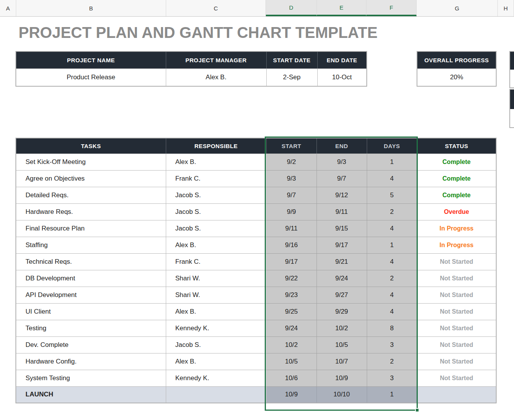  Describe the element at coordinates (457, 8) in the screenshot. I see `column-header-g: G` at that location.